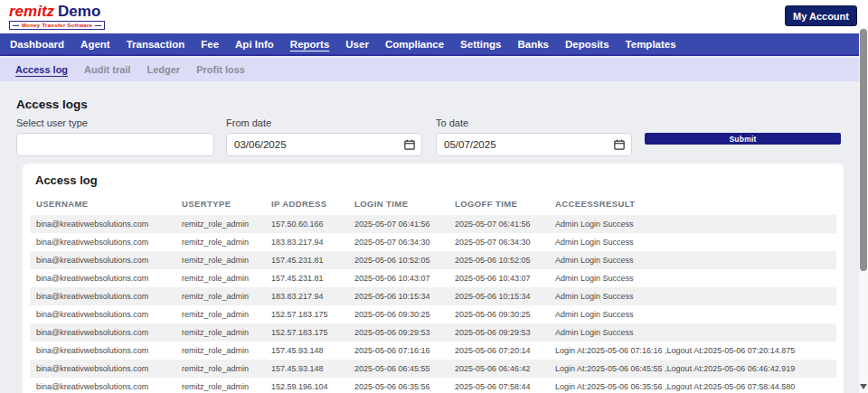 The image size is (868, 393). What do you see at coordinates (96, 44) in the screenshot?
I see `nav-item-agent: Agent` at bounding box center [96, 44].